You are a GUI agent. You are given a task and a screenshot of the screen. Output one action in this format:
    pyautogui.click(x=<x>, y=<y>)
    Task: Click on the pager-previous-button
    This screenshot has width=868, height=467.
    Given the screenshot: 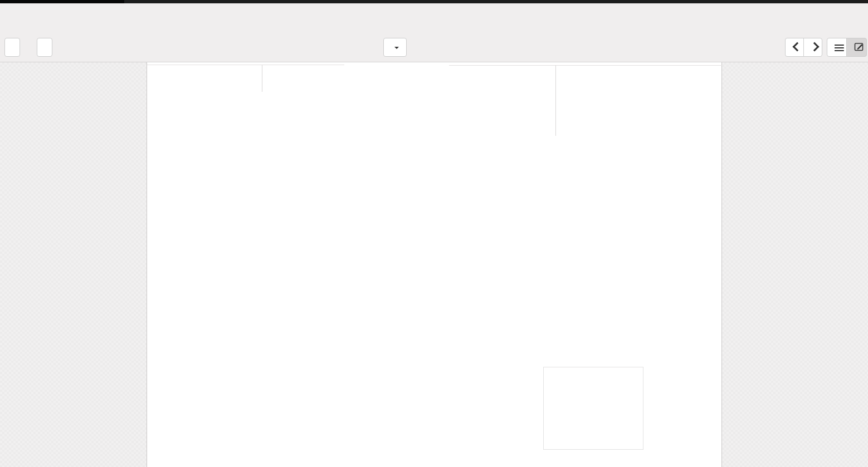 What is the action you would take?
    pyautogui.click(x=794, y=47)
    